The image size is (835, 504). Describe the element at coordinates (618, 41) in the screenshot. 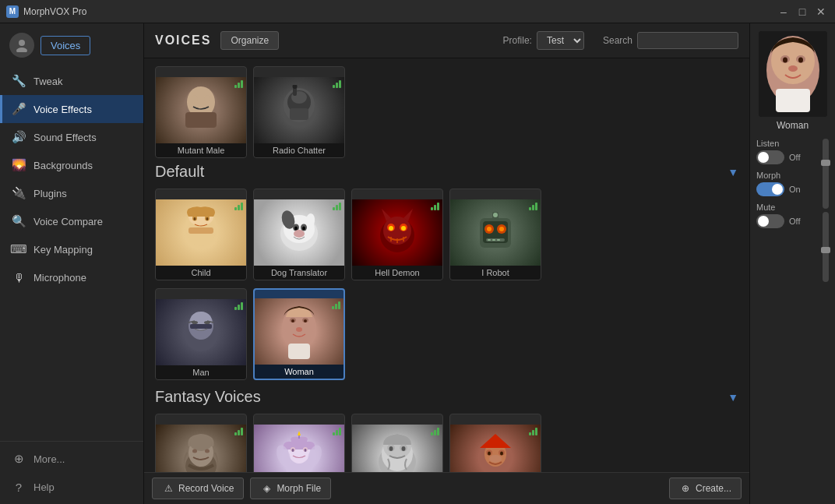

I see `search-label: Search` at that location.